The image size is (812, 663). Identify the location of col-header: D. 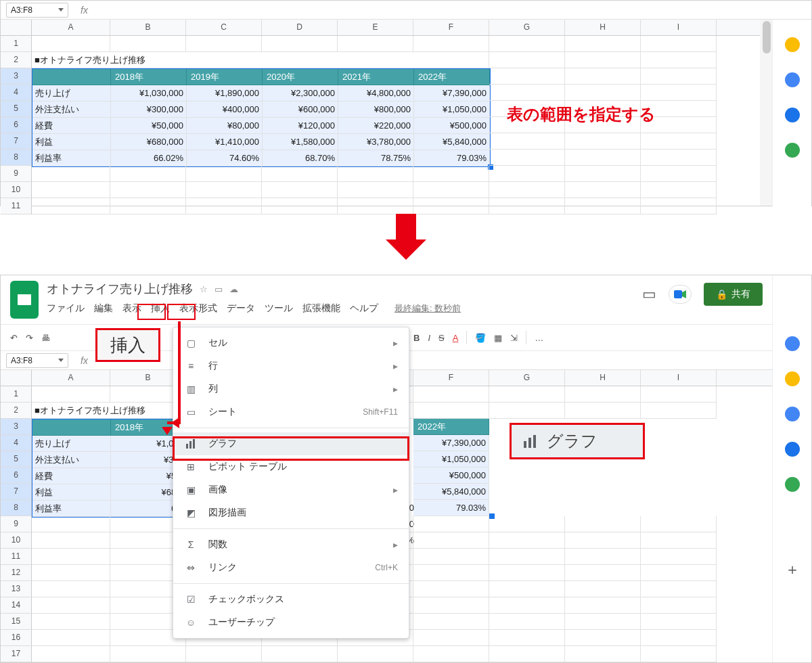
(300, 27).